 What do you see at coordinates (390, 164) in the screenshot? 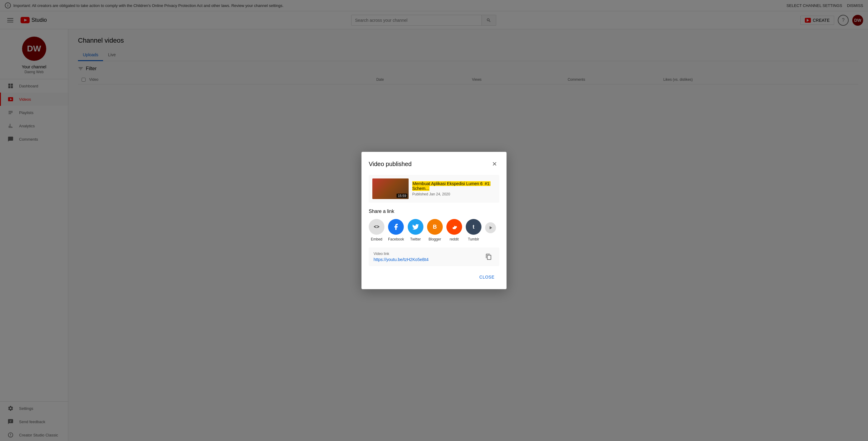
I see `modal-title: Video published` at bounding box center [390, 164].